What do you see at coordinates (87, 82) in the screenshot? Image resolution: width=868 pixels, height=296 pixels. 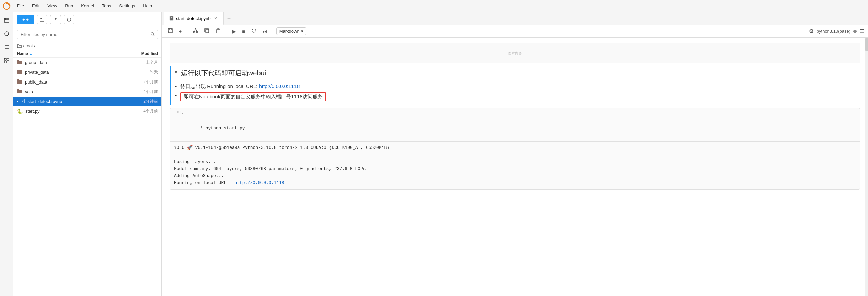 I see `list-item: public_data 2个月前` at bounding box center [87, 82].